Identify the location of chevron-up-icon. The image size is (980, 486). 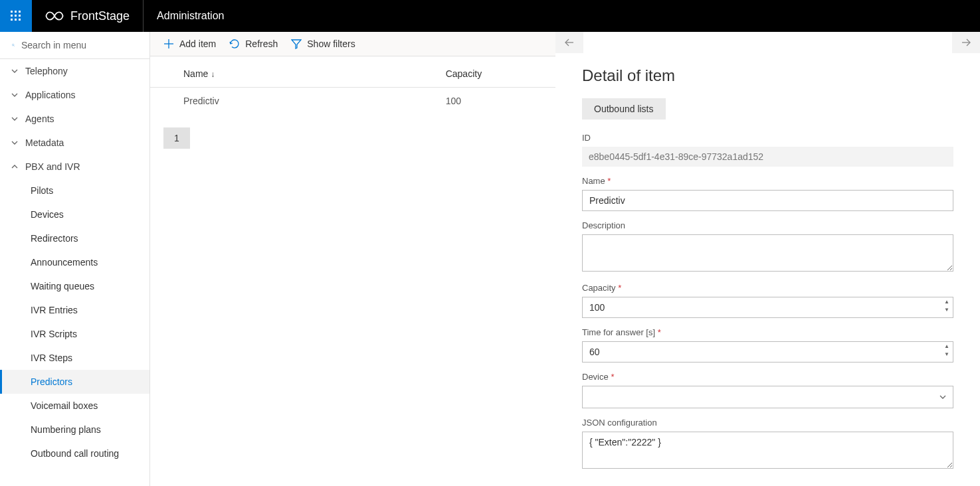
(15, 167).